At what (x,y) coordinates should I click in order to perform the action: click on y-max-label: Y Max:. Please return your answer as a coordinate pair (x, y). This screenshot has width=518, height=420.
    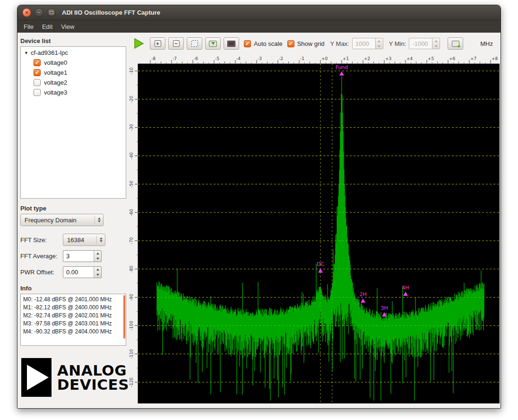
    Looking at the image, I should click on (340, 44).